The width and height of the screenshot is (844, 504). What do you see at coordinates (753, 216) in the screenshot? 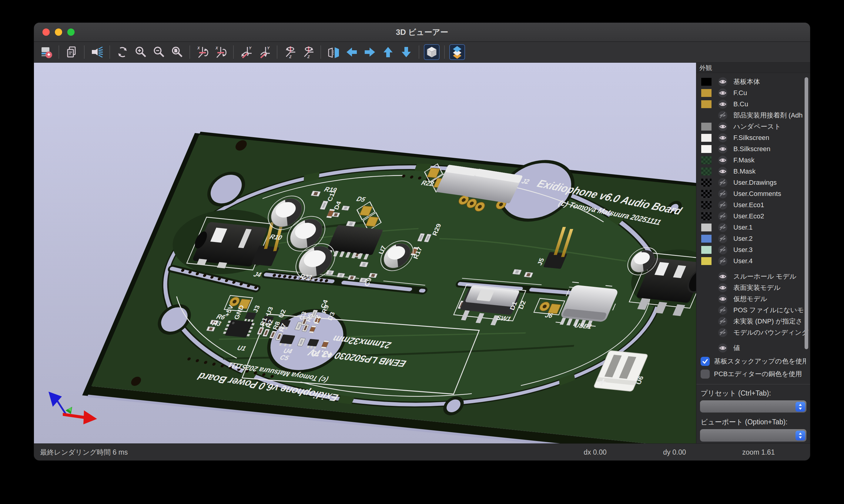
I see `layer-row-12: User.Eco2` at bounding box center [753, 216].